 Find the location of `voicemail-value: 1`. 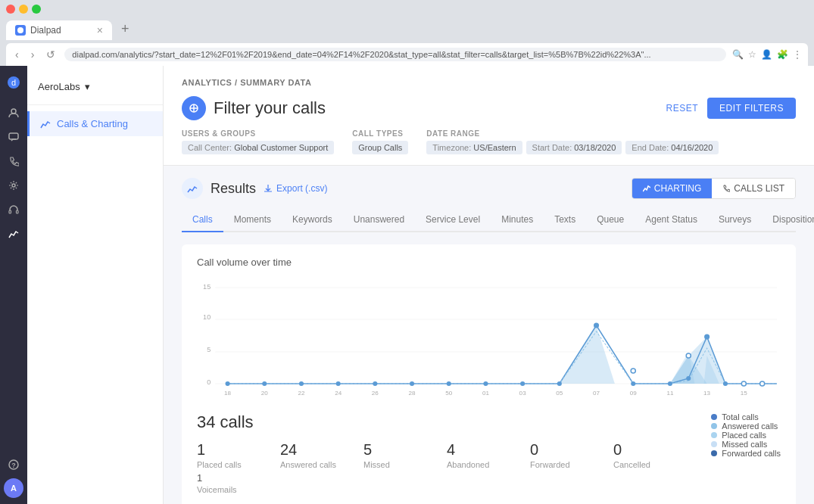

voicemail-value: 1 is located at coordinates (200, 478).